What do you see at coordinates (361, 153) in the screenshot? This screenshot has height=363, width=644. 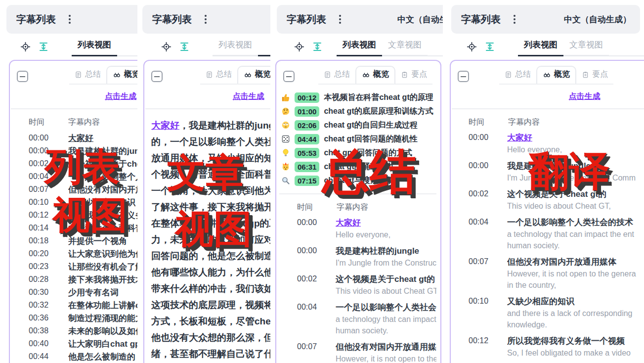 I see `summary-item: 05:53 chat gp t回答问题的方式` at bounding box center [361, 153].